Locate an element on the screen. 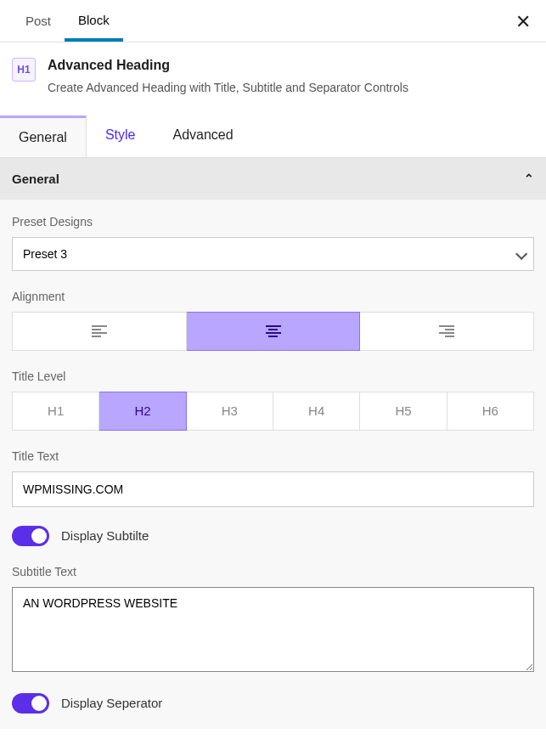  preset-label: Preset Designs is located at coordinates (273, 222).